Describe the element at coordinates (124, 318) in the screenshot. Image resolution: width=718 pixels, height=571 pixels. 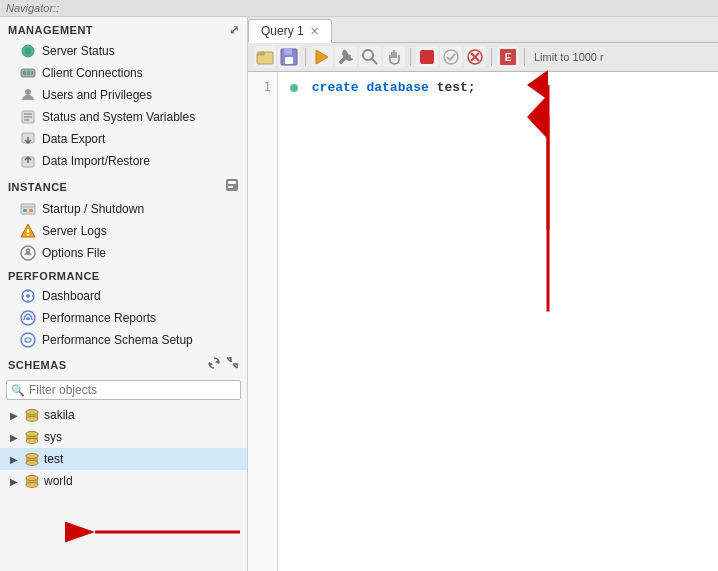
I see `sidebar-item-performance-reports: Performance Reports` at that location.